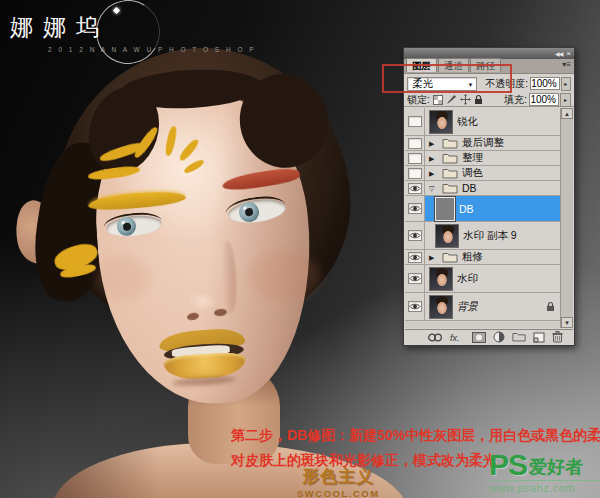  Describe the element at coordinates (566, 218) in the screenshot. I see `scrollbar` at that location.